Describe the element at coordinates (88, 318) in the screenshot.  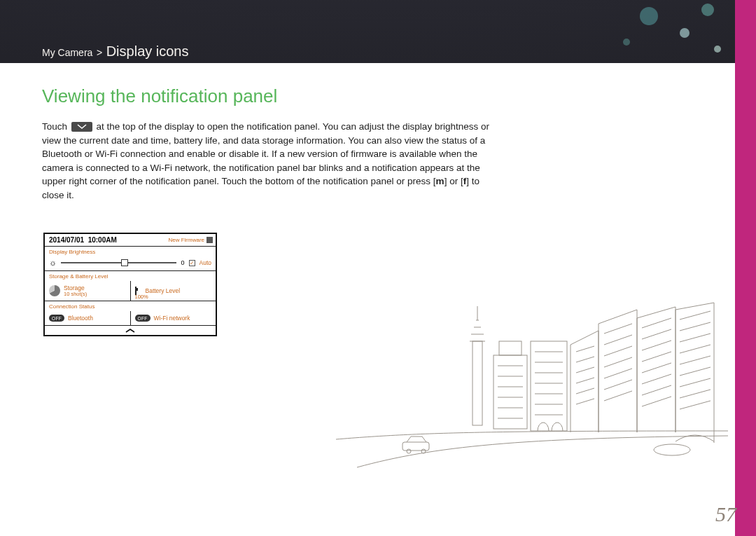
I see `bluetooth-cell: OFF Bluetooth` at that location.